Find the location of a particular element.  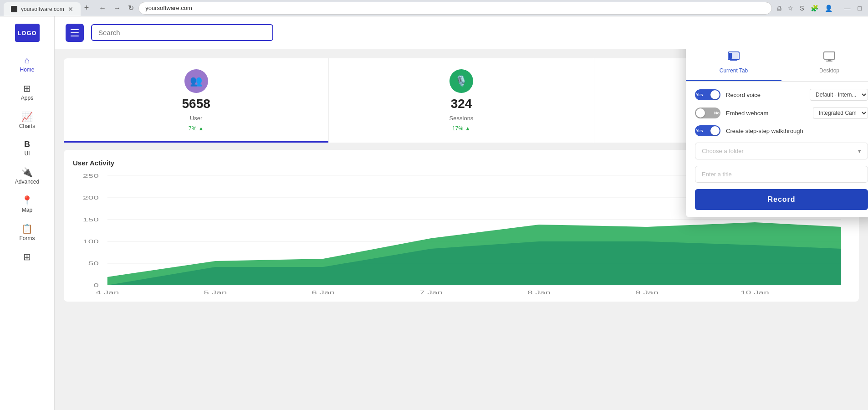

users-stat-icon: 👥 is located at coordinates (196, 81).